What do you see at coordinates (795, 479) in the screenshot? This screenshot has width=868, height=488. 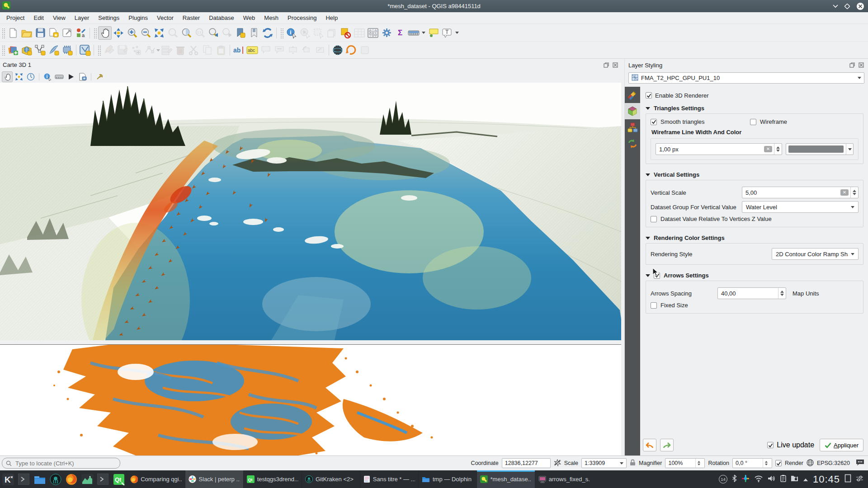 I see `vault-icon` at bounding box center [795, 479].